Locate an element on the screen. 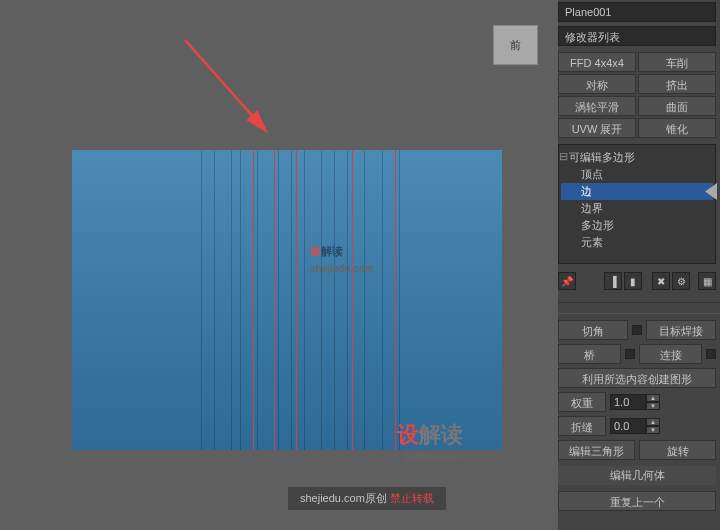 Image resolution: width=720 pixels, height=530 pixels. configure-icon: ⚙ is located at coordinates (681, 281).